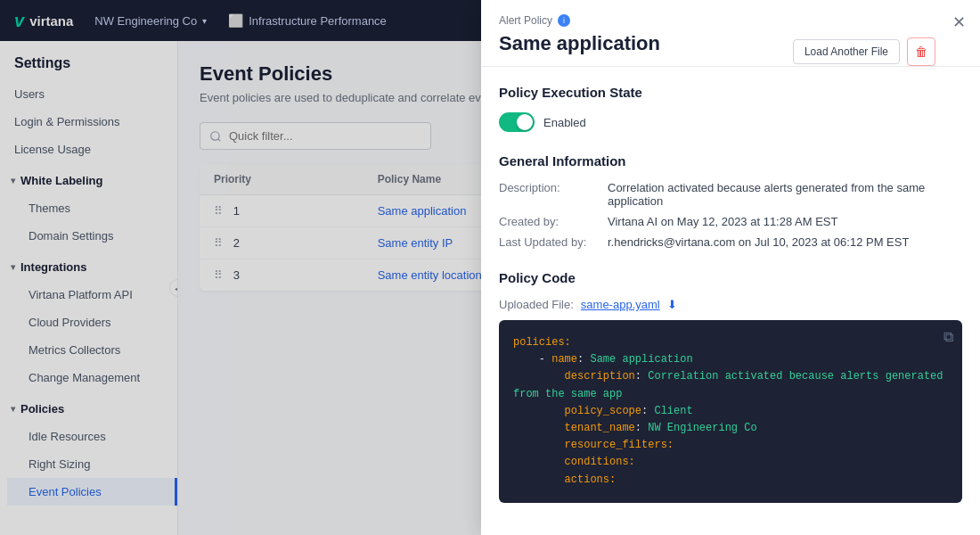  I want to click on created-by-value: Virtana AI on May 12, 2023 at 11:28 AM E…, so click(785, 221).